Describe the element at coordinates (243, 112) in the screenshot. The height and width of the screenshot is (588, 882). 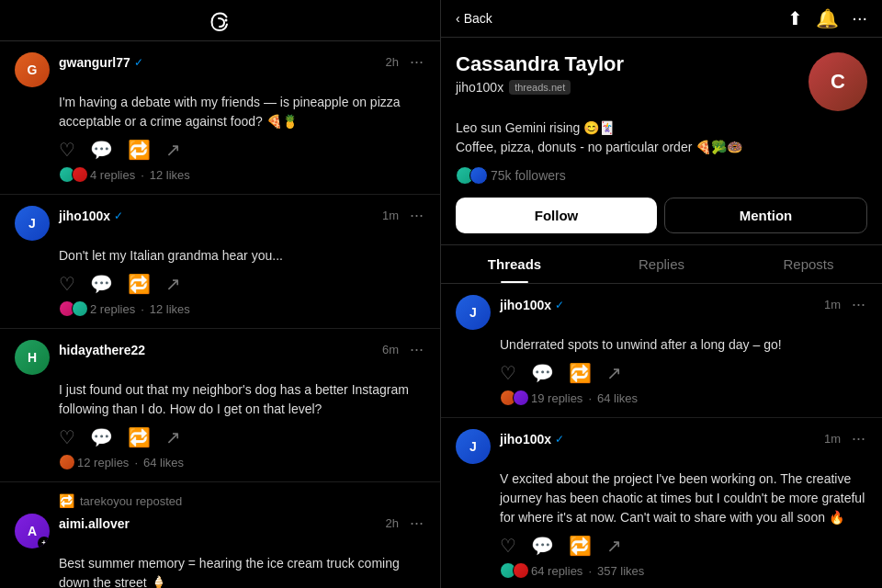
I see `post-content: I'm having a debate with my friends — is…` at that location.